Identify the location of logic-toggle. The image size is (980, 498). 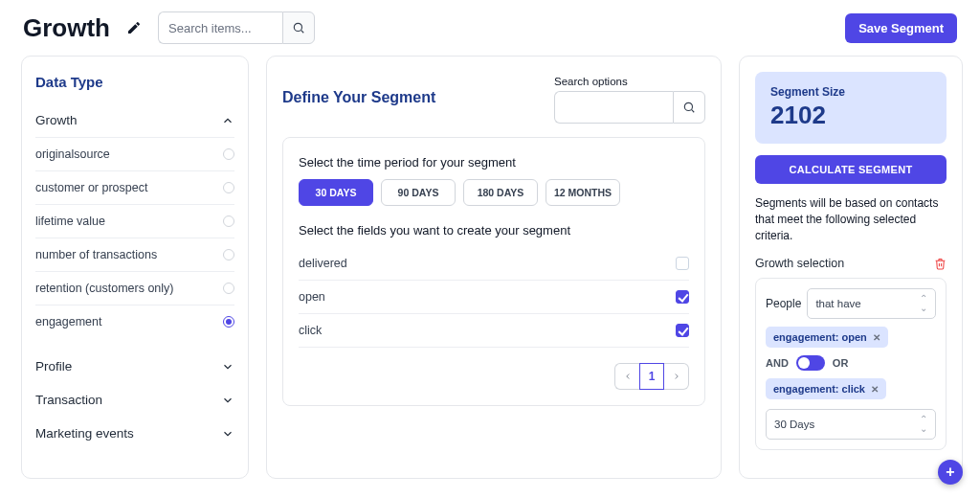
(811, 363).